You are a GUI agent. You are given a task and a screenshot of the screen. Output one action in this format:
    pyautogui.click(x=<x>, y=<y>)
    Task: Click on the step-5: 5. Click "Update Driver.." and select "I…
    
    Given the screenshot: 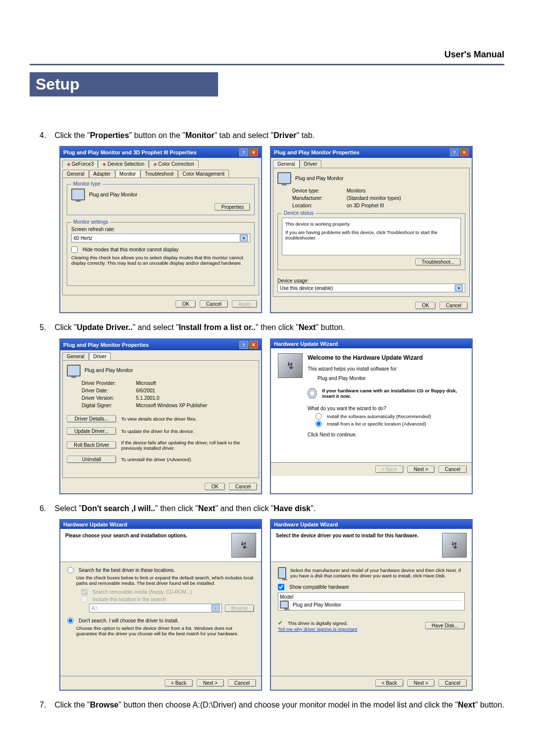 What is the action you would take?
    pyautogui.click(x=272, y=328)
    